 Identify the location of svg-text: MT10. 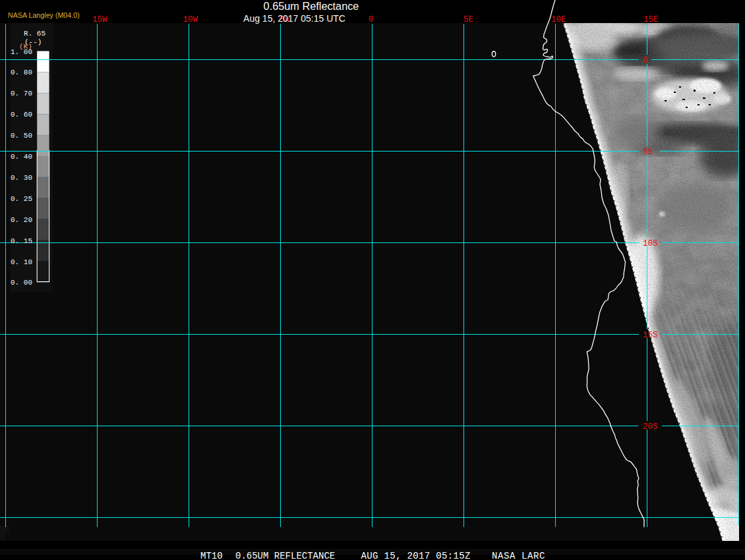
(212, 555).